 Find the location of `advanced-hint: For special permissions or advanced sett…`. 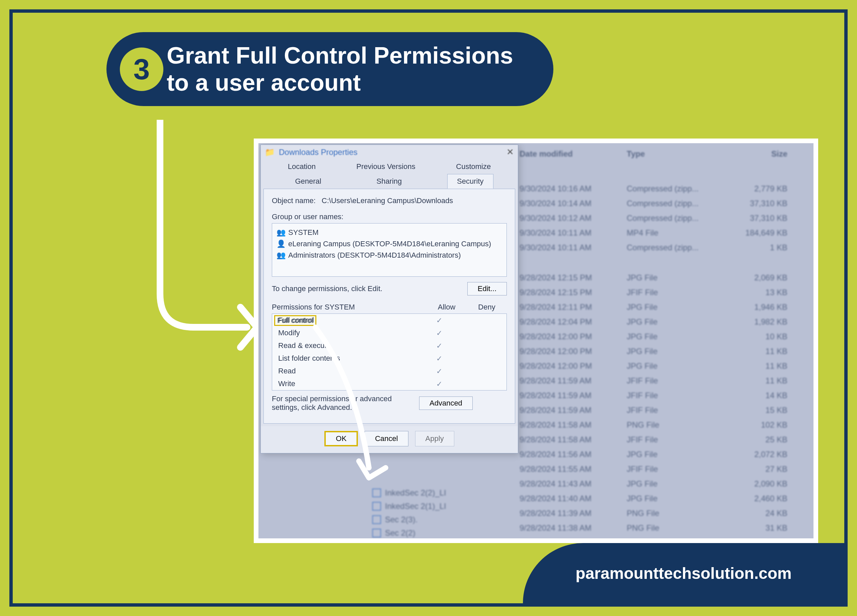

advanced-hint: For special permissions or advanced sett… is located at coordinates (345, 403).